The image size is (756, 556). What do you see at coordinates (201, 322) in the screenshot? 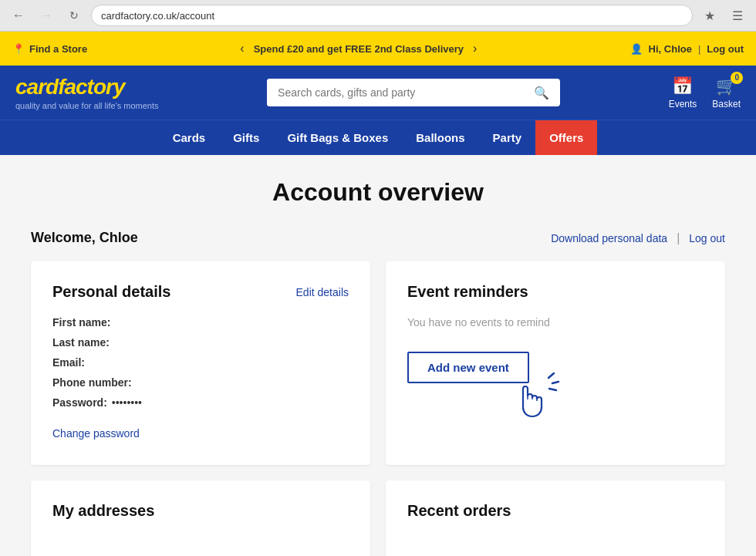
I see `first-name-field: First name:` at bounding box center [201, 322].